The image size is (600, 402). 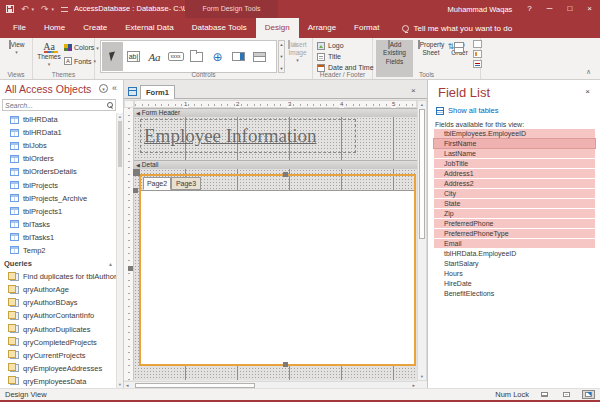 I want to click on colors-button: Colors ▾, so click(x=82, y=48).